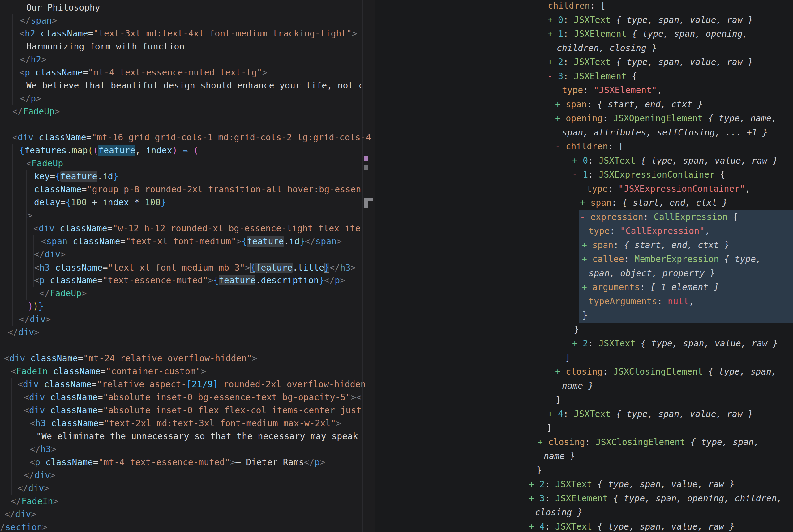 The width and height of the screenshot is (793, 532). What do you see at coordinates (187, 73) in the screenshot?
I see `code-line: <p className="mt-4 text-essence-muted te…` at bounding box center [187, 73].